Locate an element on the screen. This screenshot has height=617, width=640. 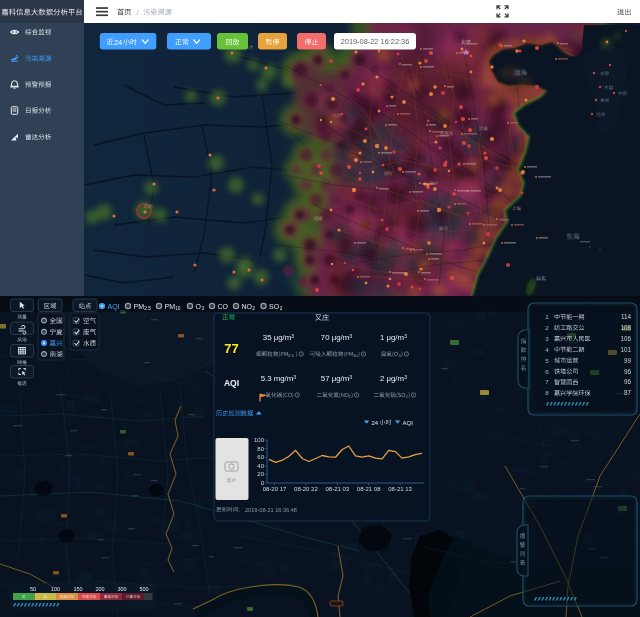
svg-text: 80 is located at coordinates (260, 449).